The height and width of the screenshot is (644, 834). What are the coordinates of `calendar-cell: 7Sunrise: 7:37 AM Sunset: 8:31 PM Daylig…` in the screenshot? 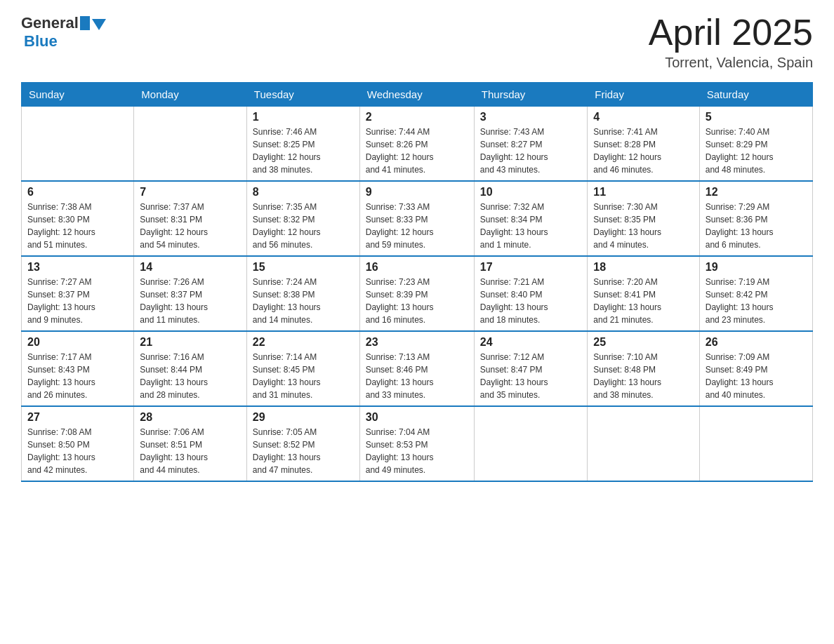 It's located at (191, 219).